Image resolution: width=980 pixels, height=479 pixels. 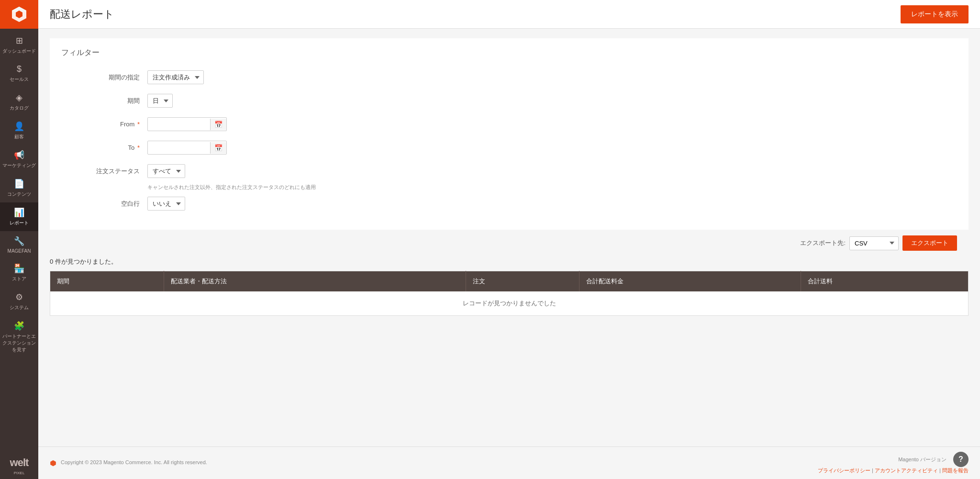 I want to click on sidebar-item-label: ダッシュボード, so click(x=19, y=51).